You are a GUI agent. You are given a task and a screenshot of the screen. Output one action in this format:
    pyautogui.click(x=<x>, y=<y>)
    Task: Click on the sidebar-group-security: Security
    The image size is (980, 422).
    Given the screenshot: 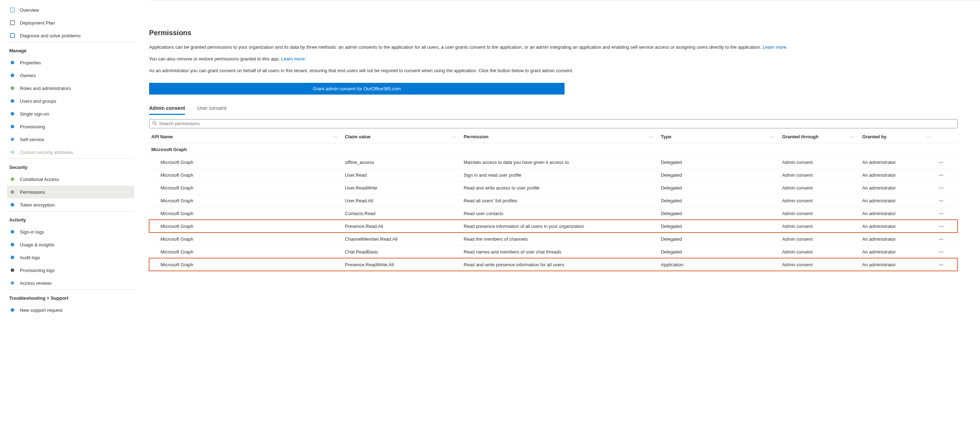 What is the action you would take?
    pyautogui.click(x=71, y=166)
    